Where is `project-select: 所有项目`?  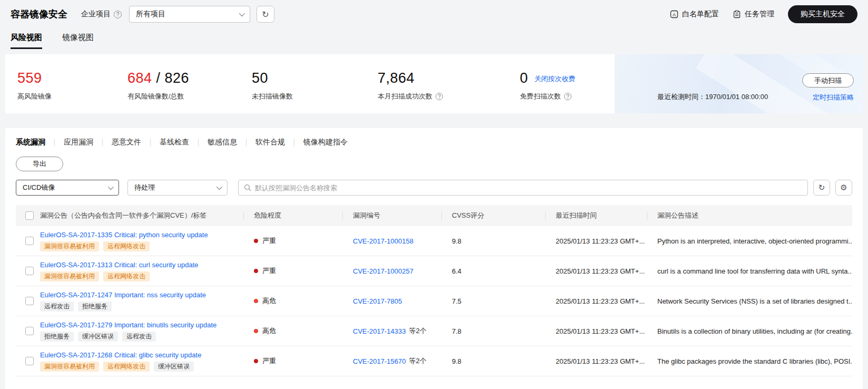 project-select: 所有项目 is located at coordinates (190, 14).